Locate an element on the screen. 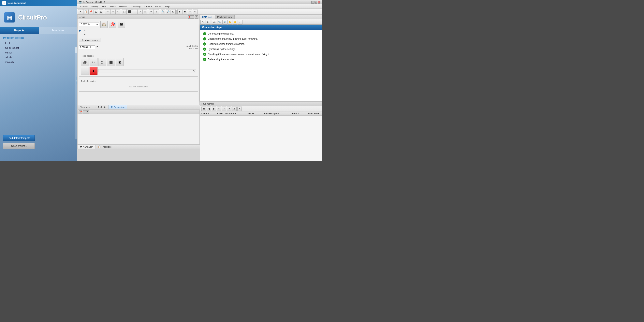 Image resolution: width=644 pixels, height=322 pixels. print2-button: 🖨 is located at coordinates (101, 12).